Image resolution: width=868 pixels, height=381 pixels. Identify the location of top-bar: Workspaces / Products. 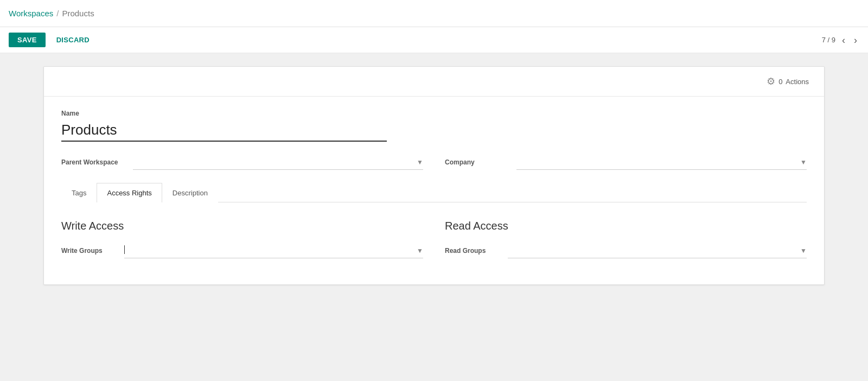
(434, 14).